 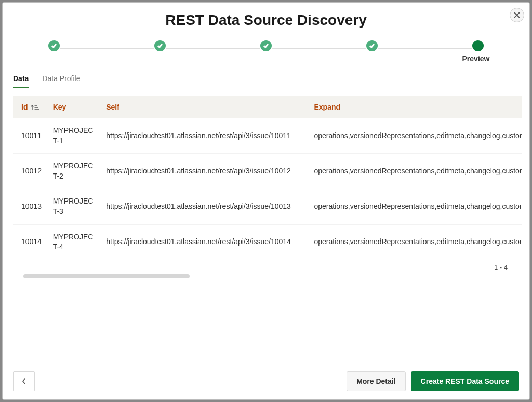 What do you see at coordinates (107, 276) in the screenshot?
I see `scrollbar-thumb` at bounding box center [107, 276].